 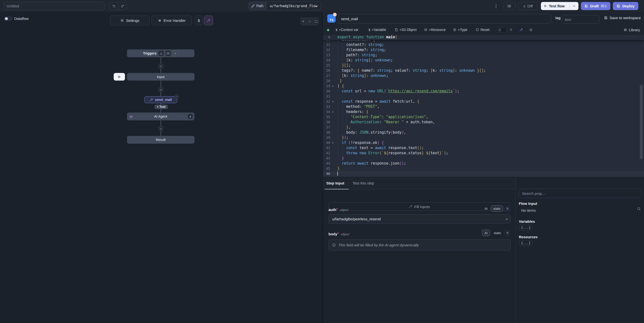 I want to click on deploy-label: Deploy, so click(x=628, y=6).